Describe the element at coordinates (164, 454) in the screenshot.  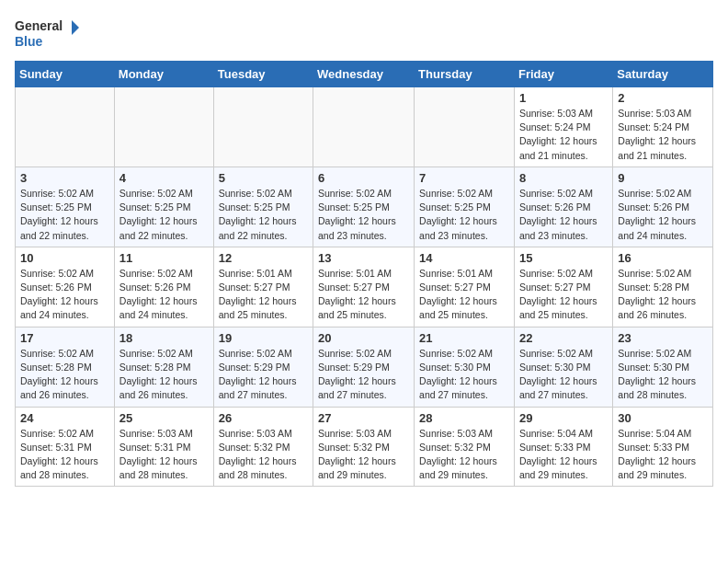
I see `day-info: Sunrise: 5:03 AM Sunset: 5:31 PM Dayligh…` at that location.